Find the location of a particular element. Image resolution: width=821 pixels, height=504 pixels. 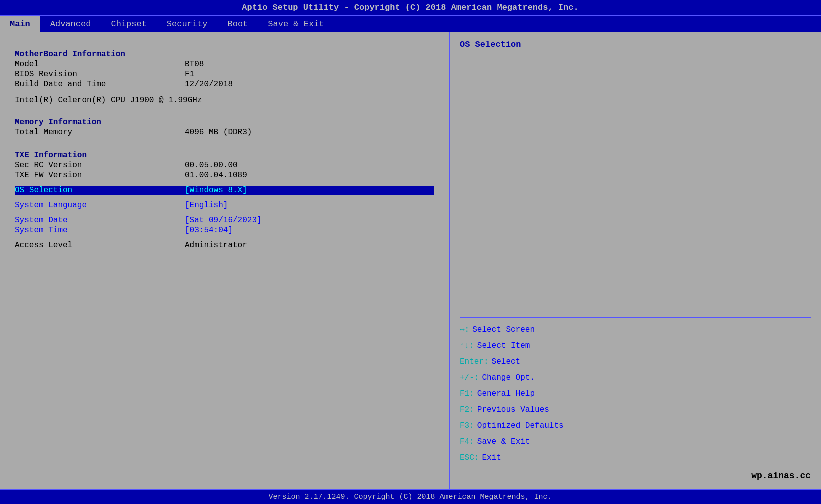

sys-language-value: [English] is located at coordinates (206, 205).